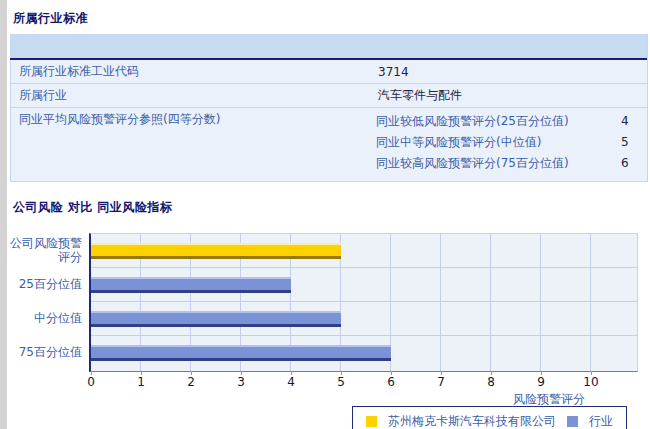 The image size is (650, 429). Describe the element at coordinates (41, 318) in the screenshot. I see `chart-category-label: 中分位值` at that location.